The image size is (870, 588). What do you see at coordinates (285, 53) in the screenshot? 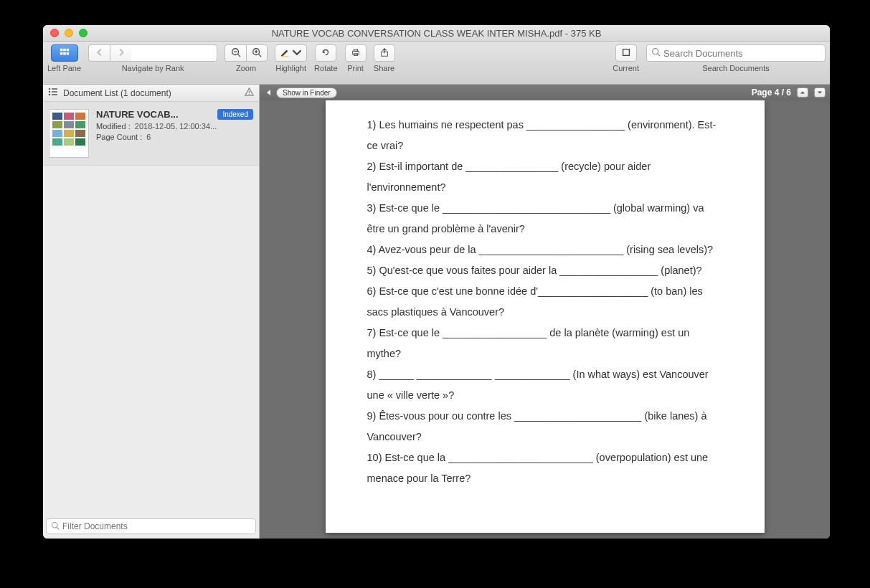
I see `highlighter-icon` at bounding box center [285, 53].